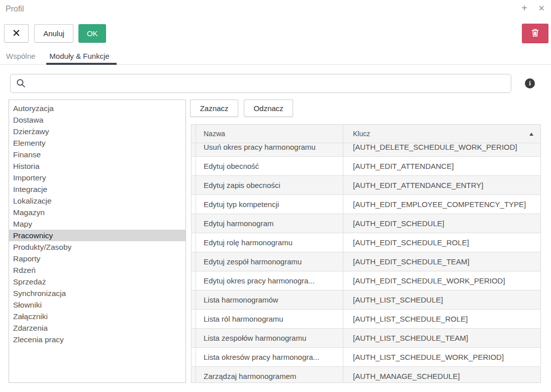  What do you see at coordinates (98, 189) in the screenshot?
I see `module-item: Integracje` at bounding box center [98, 189].